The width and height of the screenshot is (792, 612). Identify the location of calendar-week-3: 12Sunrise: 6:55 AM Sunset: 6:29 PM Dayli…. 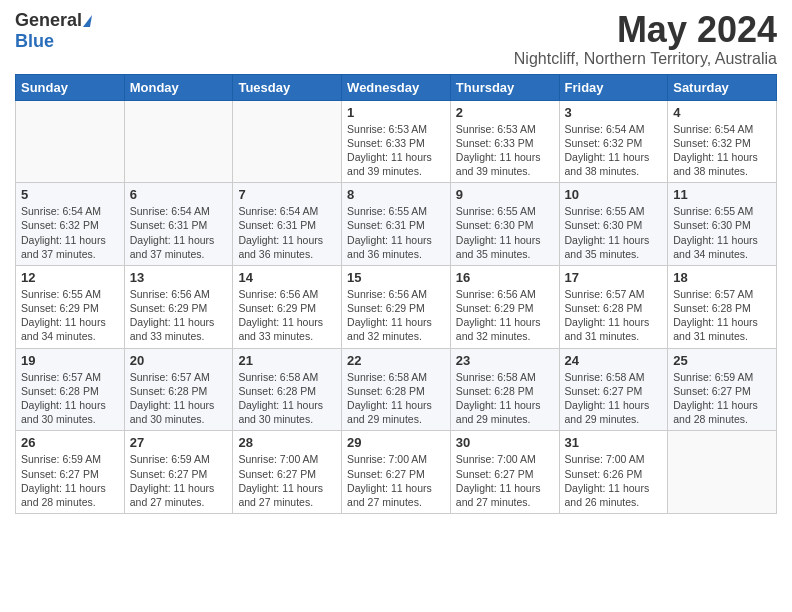
(396, 306).